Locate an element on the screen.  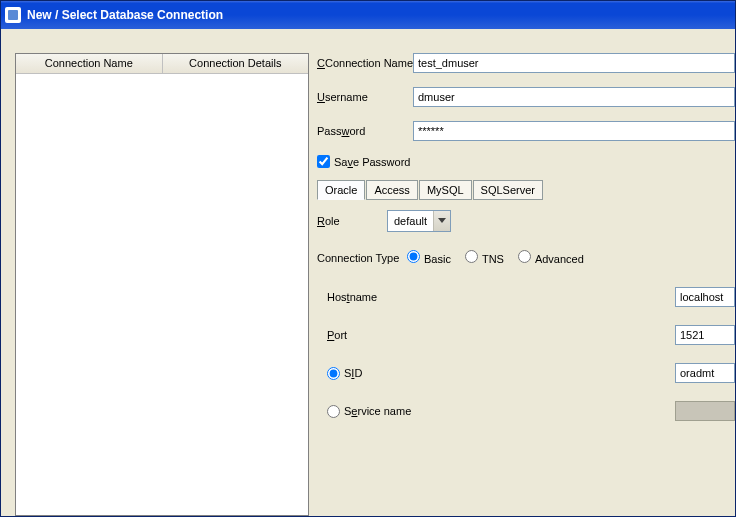
titlebar: New / Select Database Connection is located at coordinates (368, 15).